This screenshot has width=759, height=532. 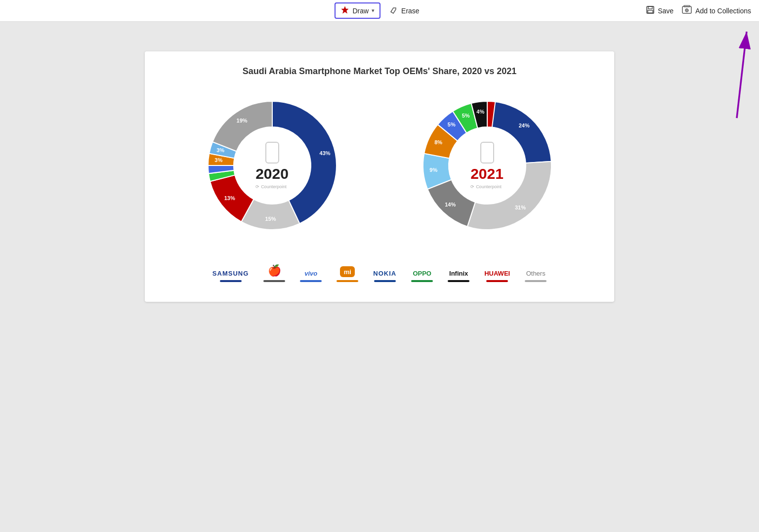 I want to click on erase-label: Erase, so click(x=410, y=11).